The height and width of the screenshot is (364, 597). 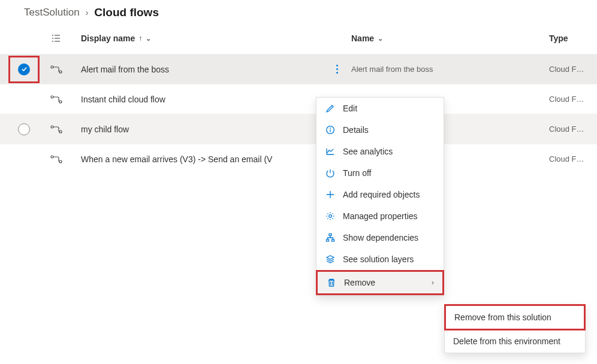 I want to click on column-type: Type, so click(x=573, y=38).